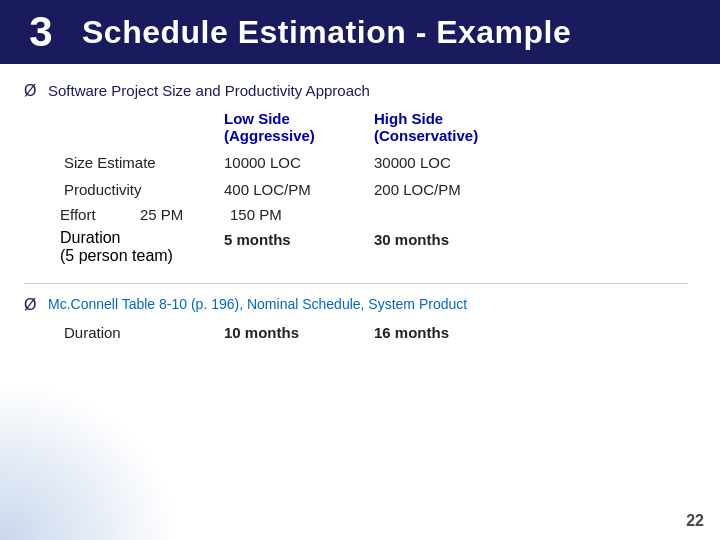 This screenshot has width=720, height=540. Describe the element at coordinates (32, 305) in the screenshot. I see `bullet-arrow-2: Ø` at that location.